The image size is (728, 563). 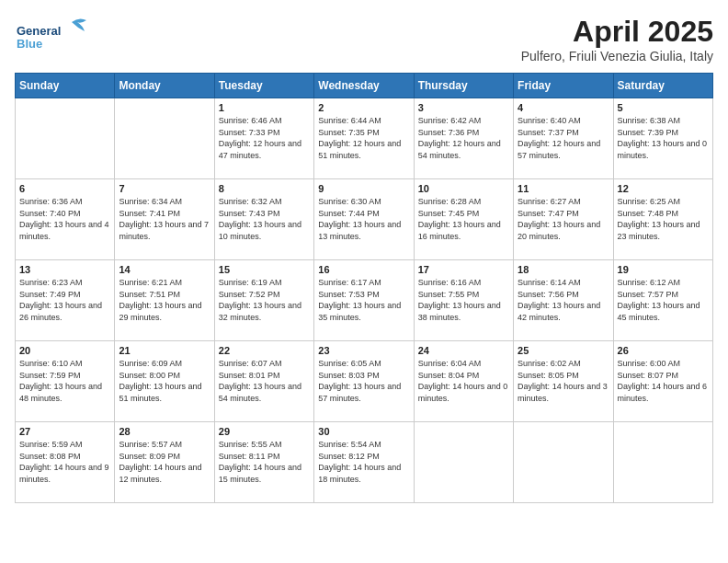 What do you see at coordinates (165, 382) in the screenshot?
I see `calendar-cell: 21Sunrise: 6:09 AM Sunset: 8:00 PM Dayli…` at bounding box center [165, 382].